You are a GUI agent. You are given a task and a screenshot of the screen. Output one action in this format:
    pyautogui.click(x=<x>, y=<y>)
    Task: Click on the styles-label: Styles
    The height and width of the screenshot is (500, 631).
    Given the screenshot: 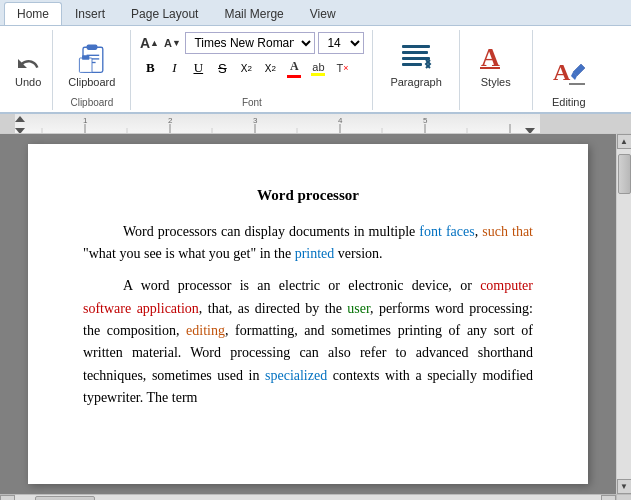 What is the action you would take?
    pyautogui.click(x=496, y=82)
    